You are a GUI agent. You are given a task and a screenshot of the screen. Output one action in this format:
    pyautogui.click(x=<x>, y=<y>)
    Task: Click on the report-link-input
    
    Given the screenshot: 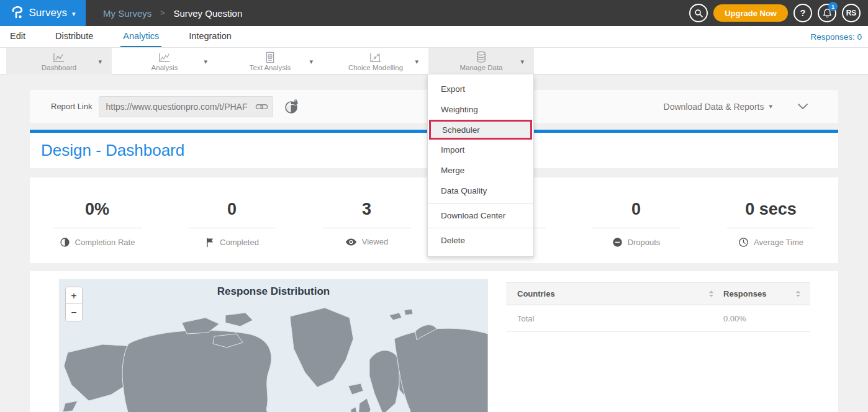 What is the action you would take?
    pyautogui.click(x=186, y=107)
    